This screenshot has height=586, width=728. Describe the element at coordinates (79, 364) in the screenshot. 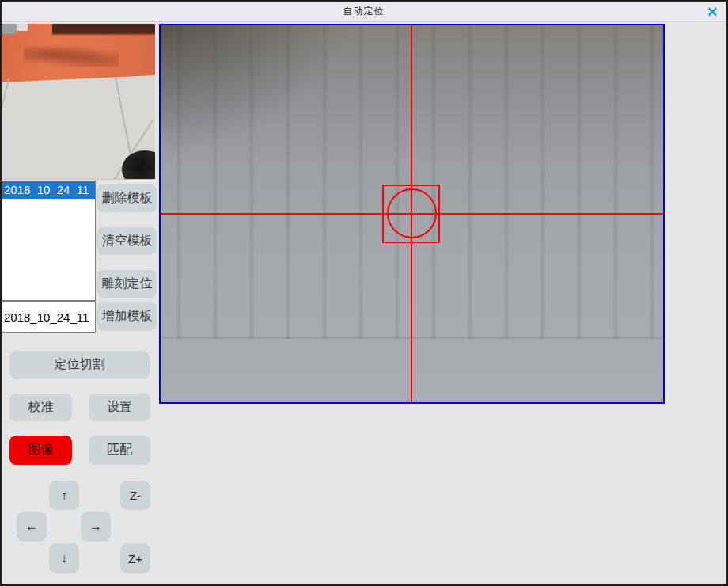

I see `position-cut-button: 定位切割` at that location.